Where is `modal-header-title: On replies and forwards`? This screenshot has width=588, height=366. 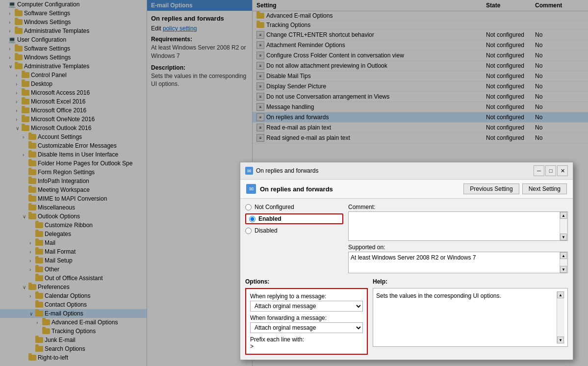
modal-header-title: On replies and forwards is located at coordinates (360, 189).